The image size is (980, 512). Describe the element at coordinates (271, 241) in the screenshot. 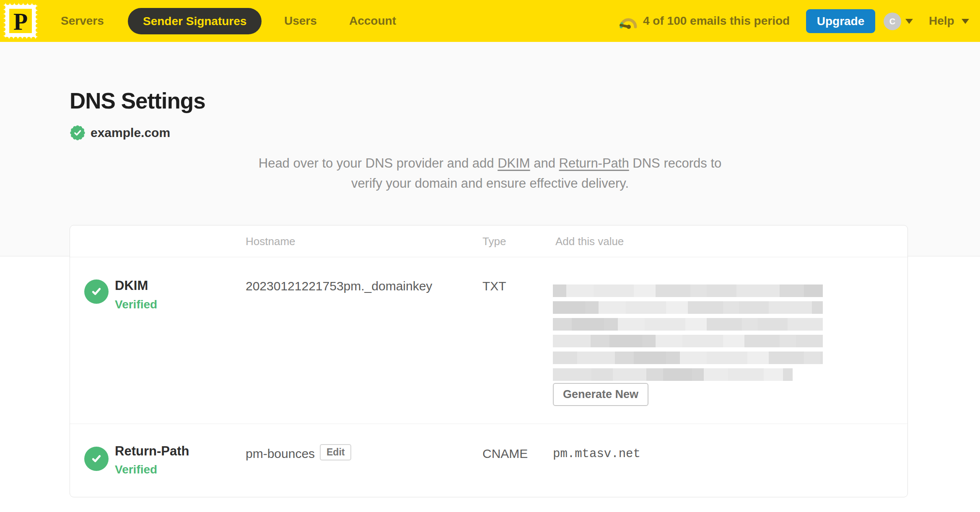

I see `column-header-hostname: Hostname` at that location.